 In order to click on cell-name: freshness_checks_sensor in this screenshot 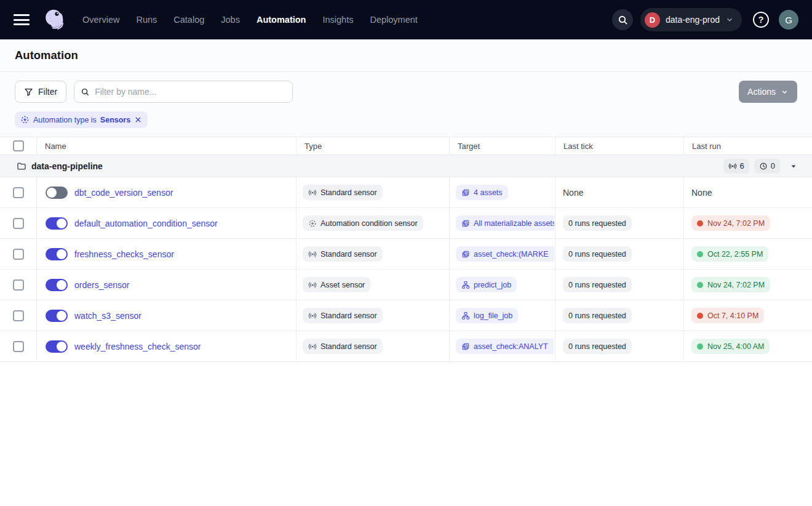, I will do `click(167, 254)`.